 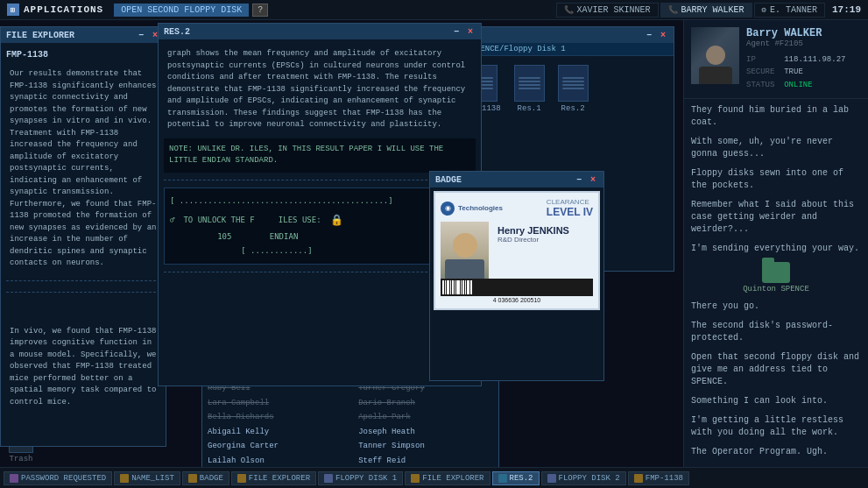 What do you see at coordinates (776, 289) in the screenshot?
I see `folder-label: Quinton SPENCE` at bounding box center [776, 289].